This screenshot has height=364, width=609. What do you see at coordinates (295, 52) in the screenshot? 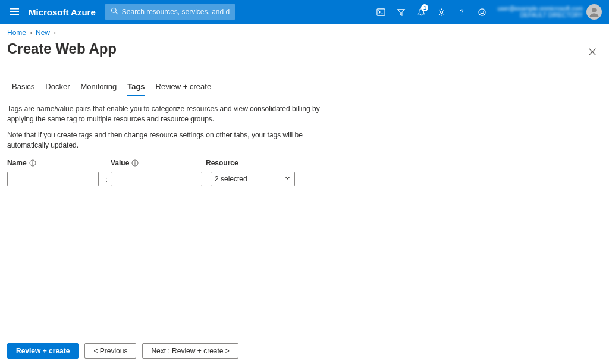
I see `page-title: Create Web App` at bounding box center [295, 52].